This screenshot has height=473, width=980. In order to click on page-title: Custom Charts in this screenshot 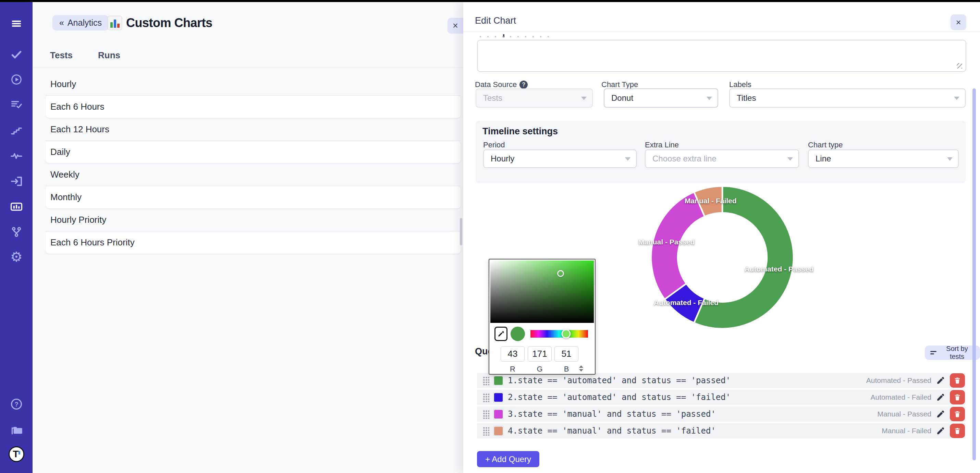, I will do `click(169, 23)`.